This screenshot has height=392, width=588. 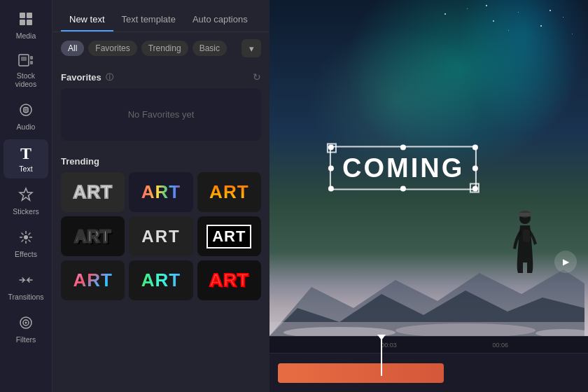 What do you see at coordinates (525, 252) in the screenshot?
I see `person-silhouette` at bounding box center [525, 252].